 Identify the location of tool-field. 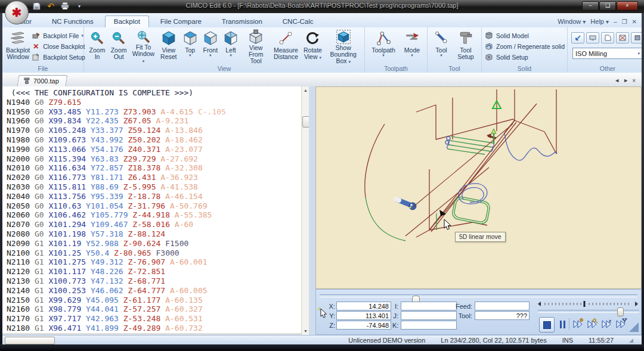
(502, 316).